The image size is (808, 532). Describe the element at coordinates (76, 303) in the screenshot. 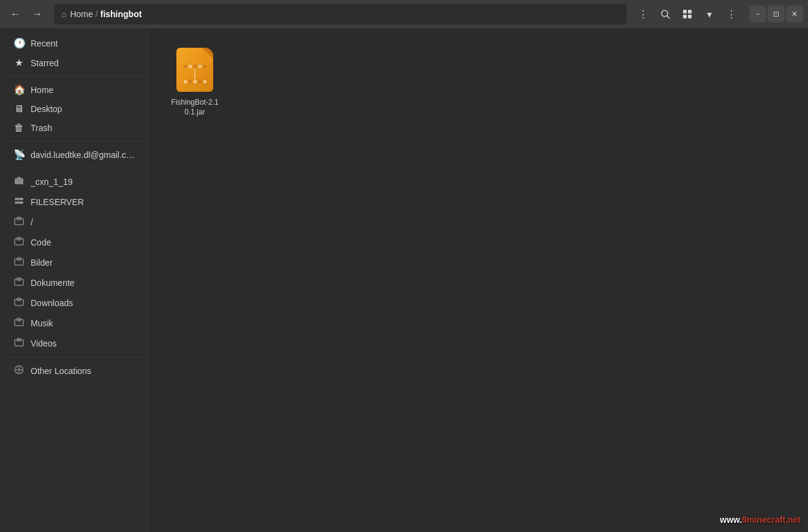

I see `sidebar-item-downloads: Downloads` at that location.